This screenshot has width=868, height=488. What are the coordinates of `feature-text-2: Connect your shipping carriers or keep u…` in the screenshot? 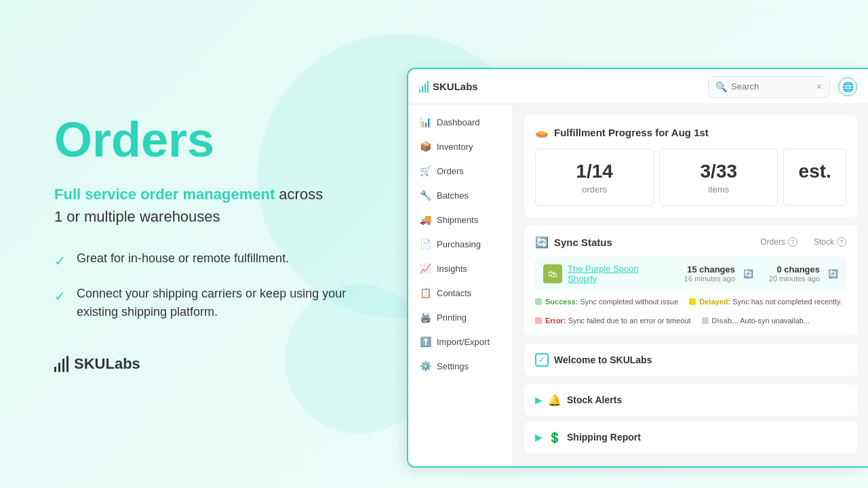 It's located at (218, 303).